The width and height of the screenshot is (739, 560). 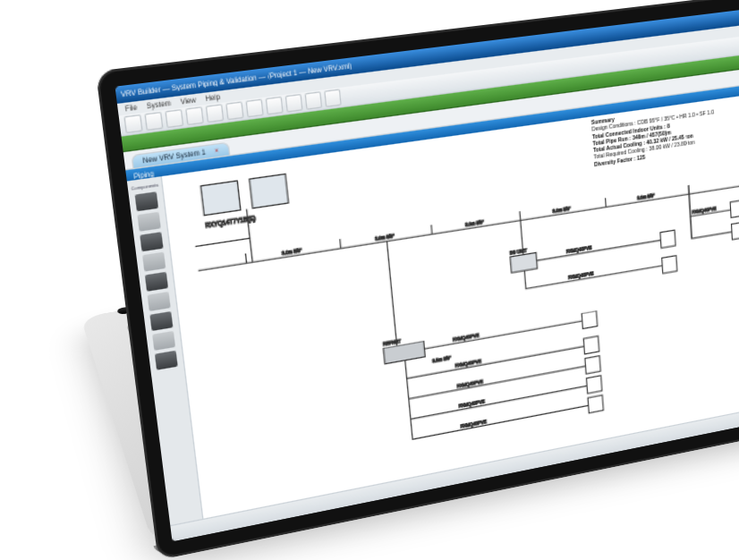 What do you see at coordinates (188, 101) in the screenshot?
I see `menu-view: View` at bounding box center [188, 101].